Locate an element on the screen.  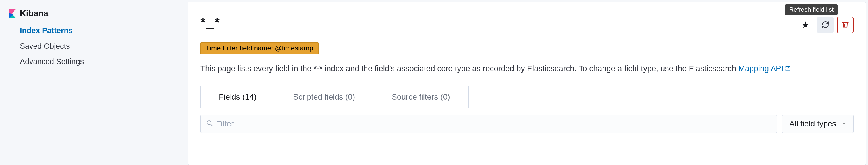
sidebar-nav: Index Patterns Saved Objects Advanced Se… is located at coordinates (91, 46).